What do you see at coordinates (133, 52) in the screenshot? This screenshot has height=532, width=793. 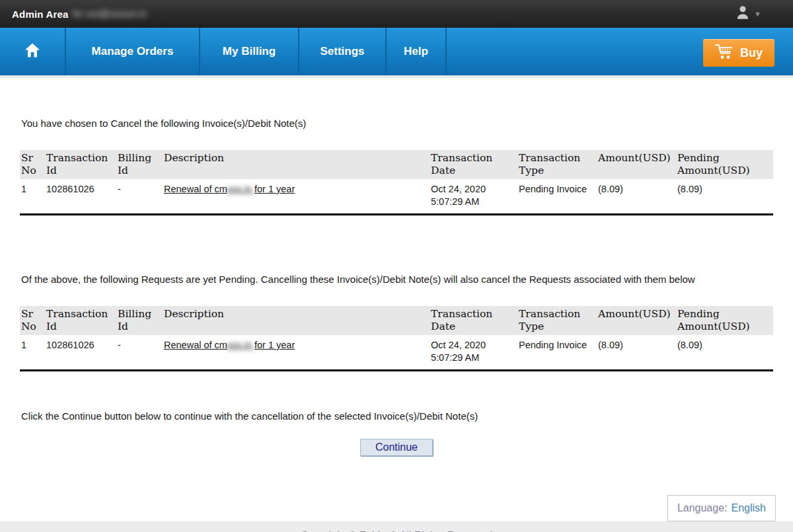 I see `nav-tab-label: Manage Orders` at bounding box center [133, 52].